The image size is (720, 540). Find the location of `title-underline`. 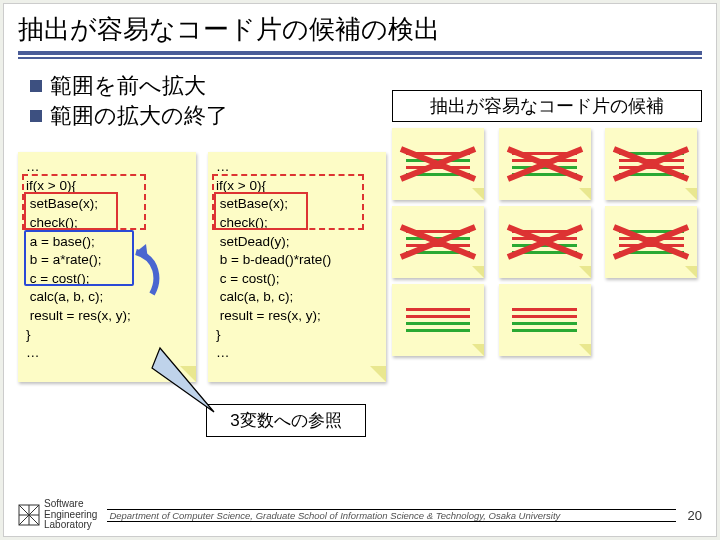

title-underline is located at coordinates (360, 56).